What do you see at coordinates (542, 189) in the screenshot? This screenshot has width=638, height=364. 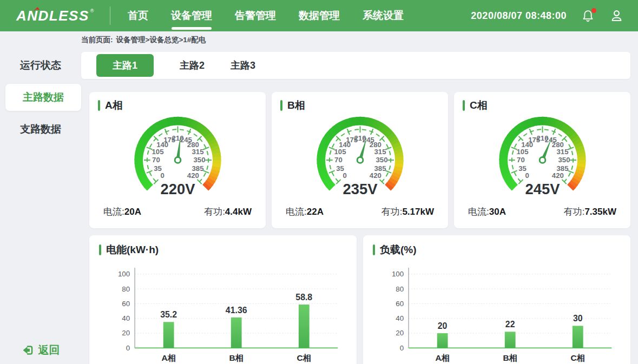 I see `gauge-value: 245V` at bounding box center [542, 189].